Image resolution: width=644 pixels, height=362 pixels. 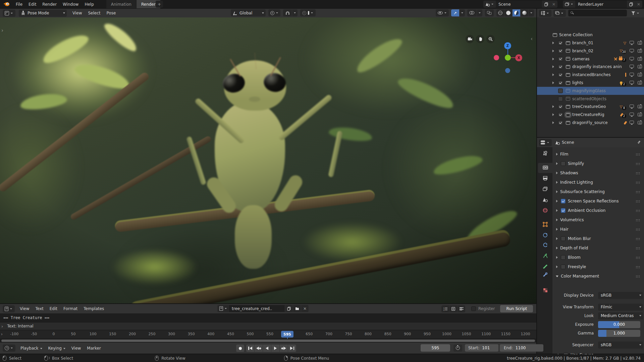 I want to click on camera-view-button, so click(x=470, y=39).